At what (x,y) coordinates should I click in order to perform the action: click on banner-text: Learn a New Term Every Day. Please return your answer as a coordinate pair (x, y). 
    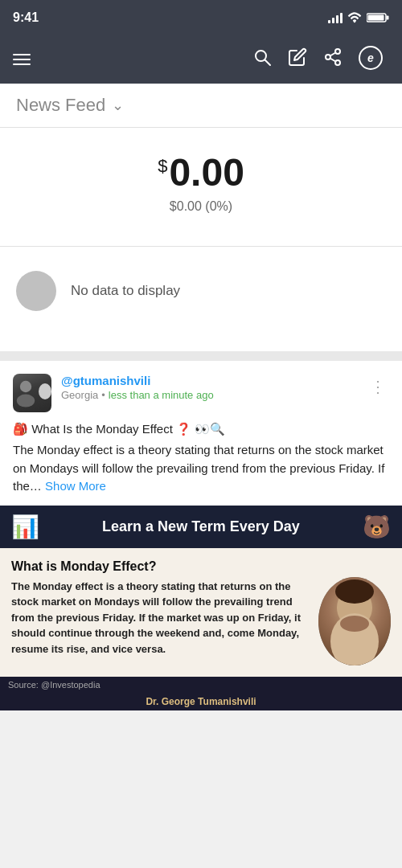
    Looking at the image, I should click on (201, 527).